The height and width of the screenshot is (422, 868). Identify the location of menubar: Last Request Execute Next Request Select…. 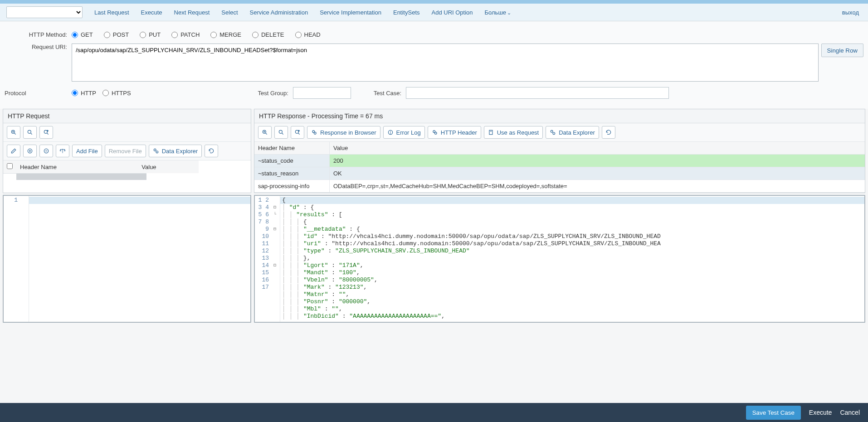
(434, 13).